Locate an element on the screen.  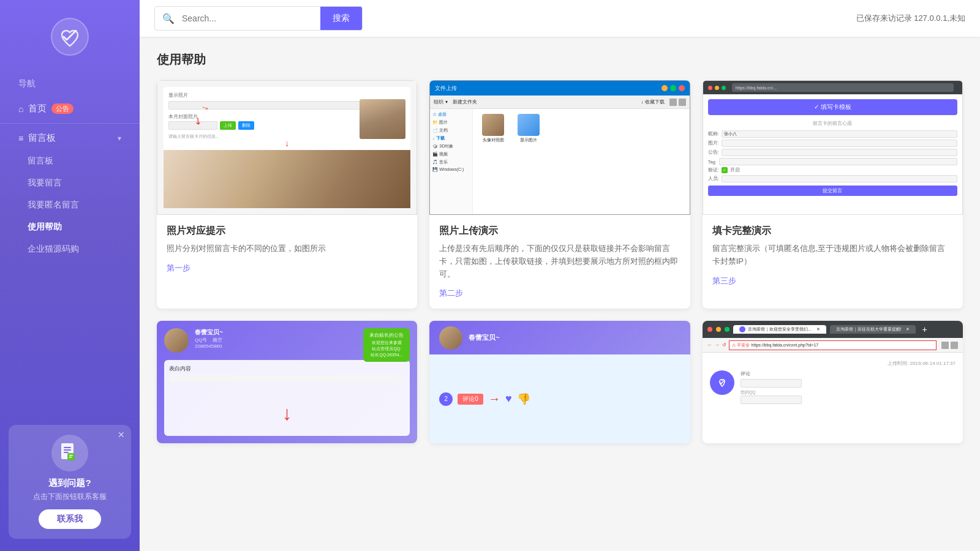
comment-right-arrow-icon: → is located at coordinates (494, 399).